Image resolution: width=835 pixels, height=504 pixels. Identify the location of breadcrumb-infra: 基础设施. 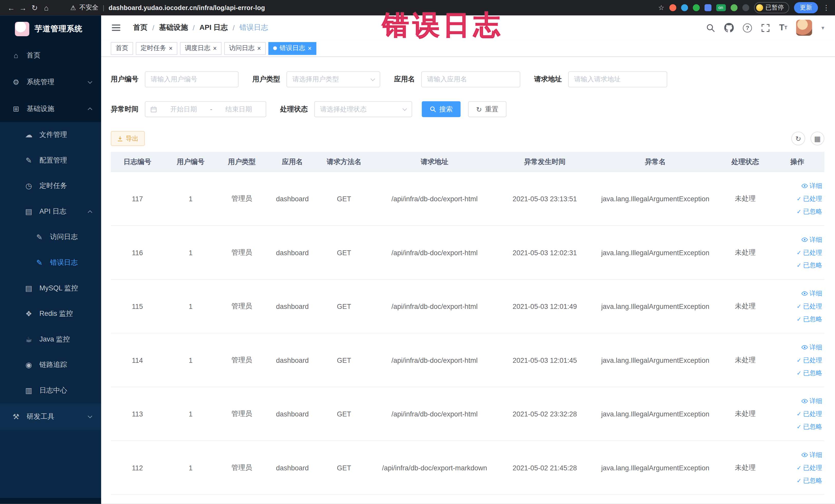
(174, 27).